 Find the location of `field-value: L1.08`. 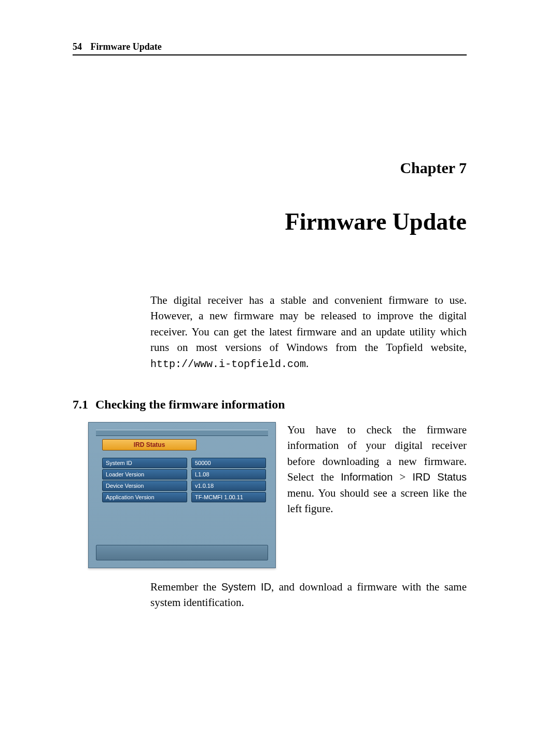

field-value: L1.08 is located at coordinates (229, 474).